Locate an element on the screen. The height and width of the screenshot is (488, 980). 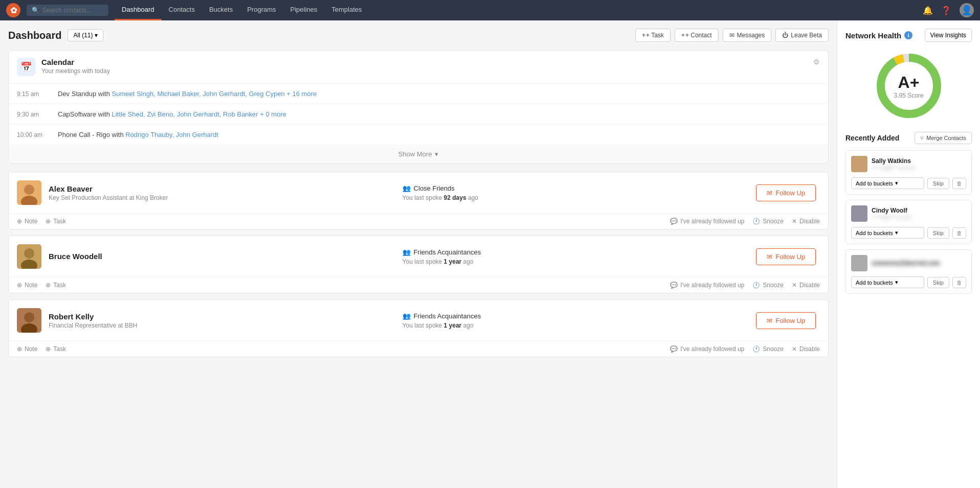
snooze-action-2: 🕐 Snooze is located at coordinates (768, 285).